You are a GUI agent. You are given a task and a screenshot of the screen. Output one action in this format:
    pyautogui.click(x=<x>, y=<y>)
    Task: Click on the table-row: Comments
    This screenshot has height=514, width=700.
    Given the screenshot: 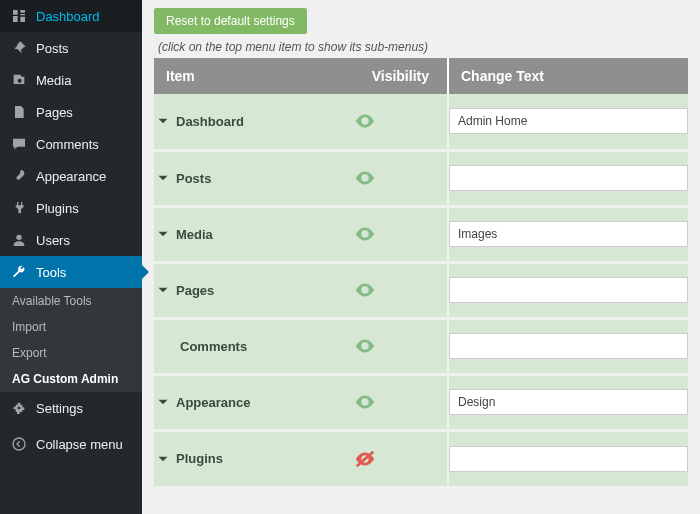 What is the action you would take?
    pyautogui.click(x=421, y=346)
    